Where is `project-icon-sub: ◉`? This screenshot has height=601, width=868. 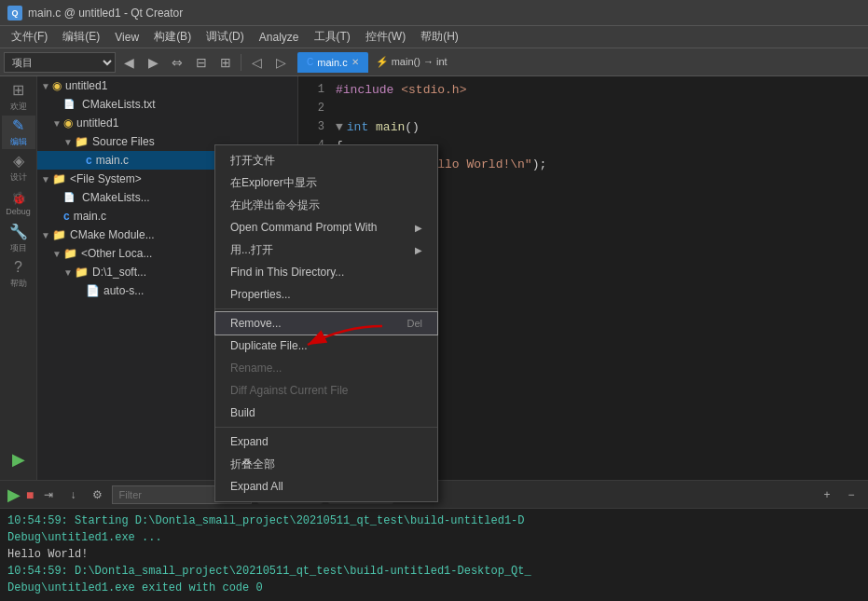 project-icon-sub: ◉ is located at coordinates (68, 123).